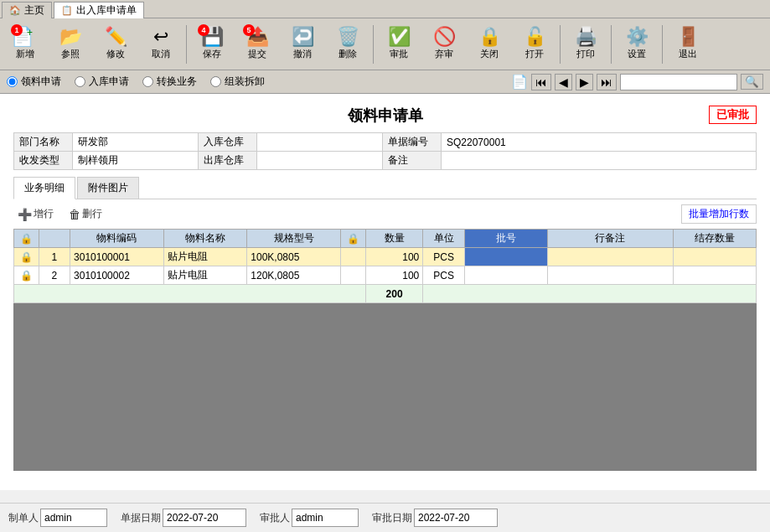 The height and width of the screenshot is (532, 770). I want to click on prev-btn: ◀, so click(563, 82).